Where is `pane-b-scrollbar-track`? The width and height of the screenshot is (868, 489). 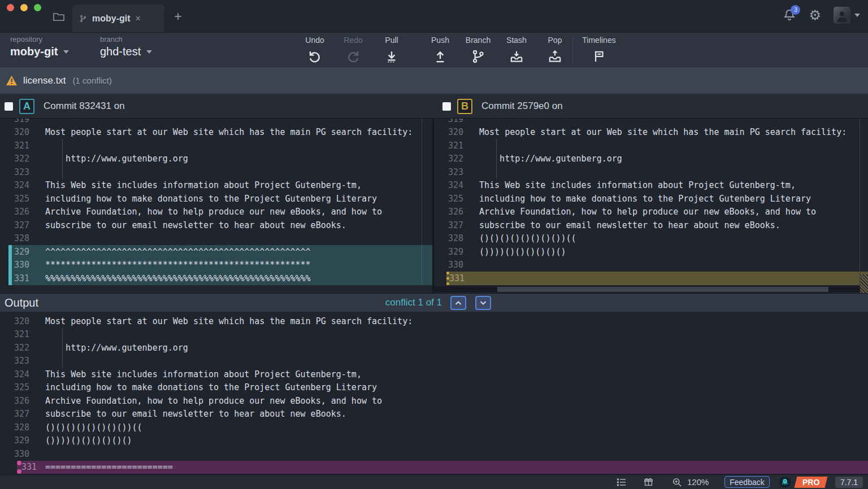
pane-b-scrollbar-track is located at coordinates (860, 202).